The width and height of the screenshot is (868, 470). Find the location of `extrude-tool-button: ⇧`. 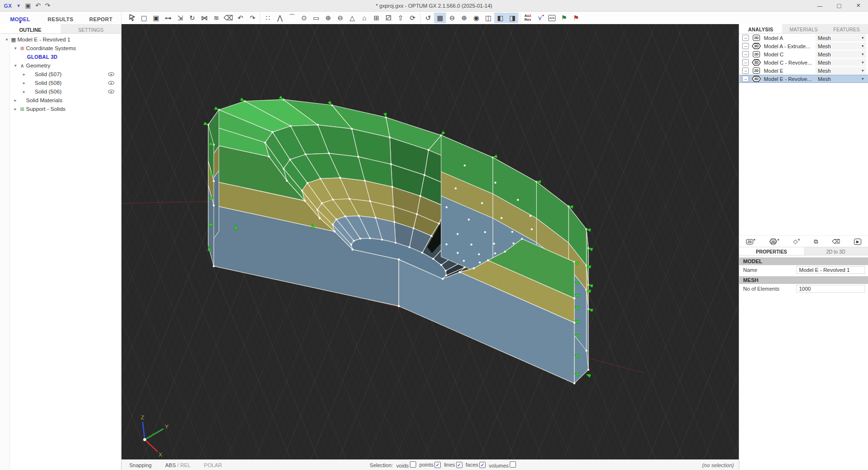

extrude-tool-button: ⇧ is located at coordinates (400, 18).